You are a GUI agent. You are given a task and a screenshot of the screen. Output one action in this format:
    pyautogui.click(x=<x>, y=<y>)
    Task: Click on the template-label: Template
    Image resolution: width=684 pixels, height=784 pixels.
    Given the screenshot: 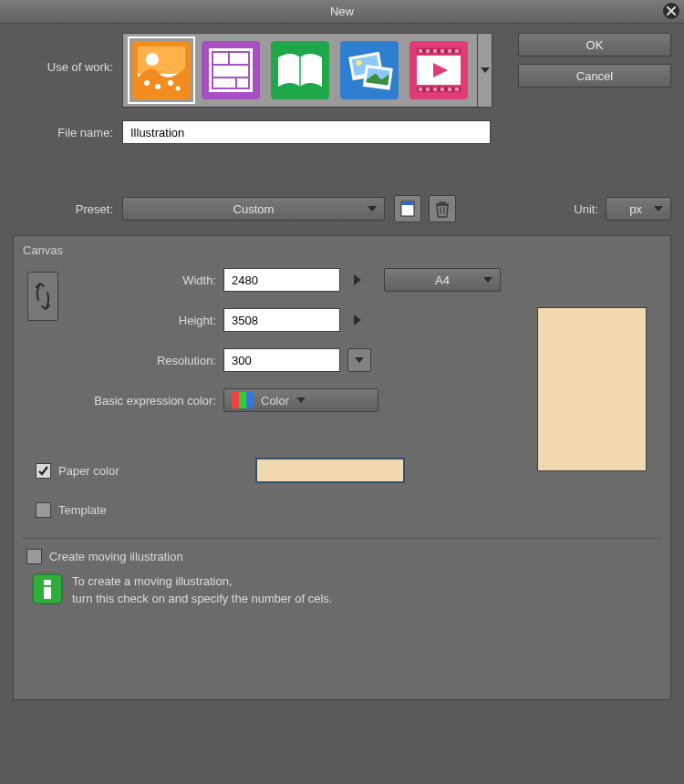 What is the action you would take?
    pyautogui.click(x=82, y=511)
    